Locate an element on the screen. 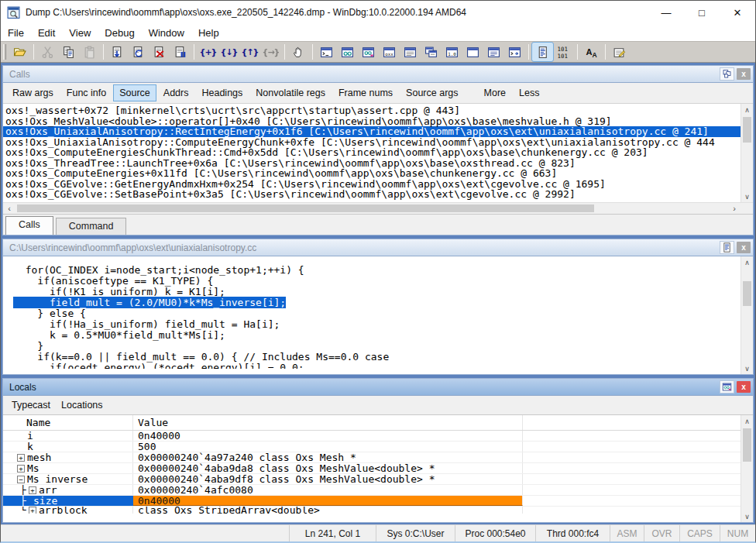  source-line: if(!K1_is_uniform) k = K1[i]; is located at coordinates (376, 292).